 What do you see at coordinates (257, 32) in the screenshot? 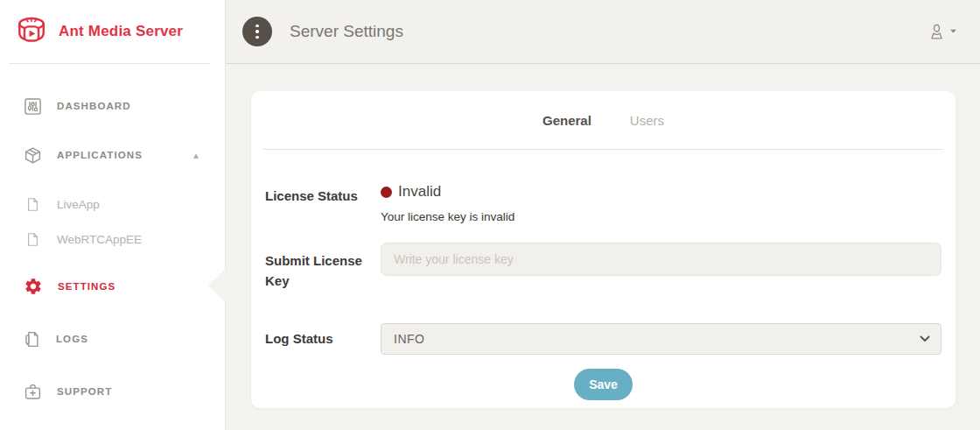
I see `kebab-menu-button` at bounding box center [257, 32].